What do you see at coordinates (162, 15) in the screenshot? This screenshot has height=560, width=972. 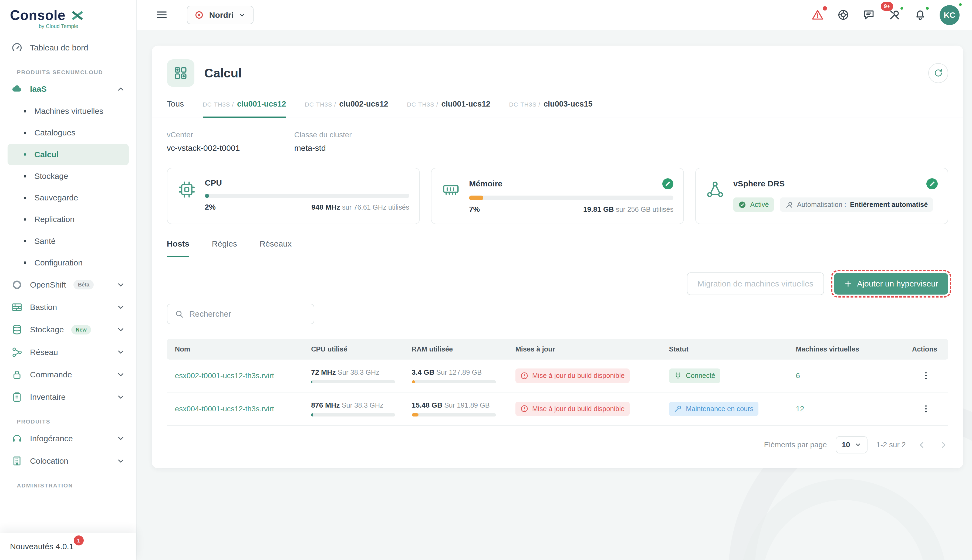 I see `hamburger-menu-icon` at bounding box center [162, 15].